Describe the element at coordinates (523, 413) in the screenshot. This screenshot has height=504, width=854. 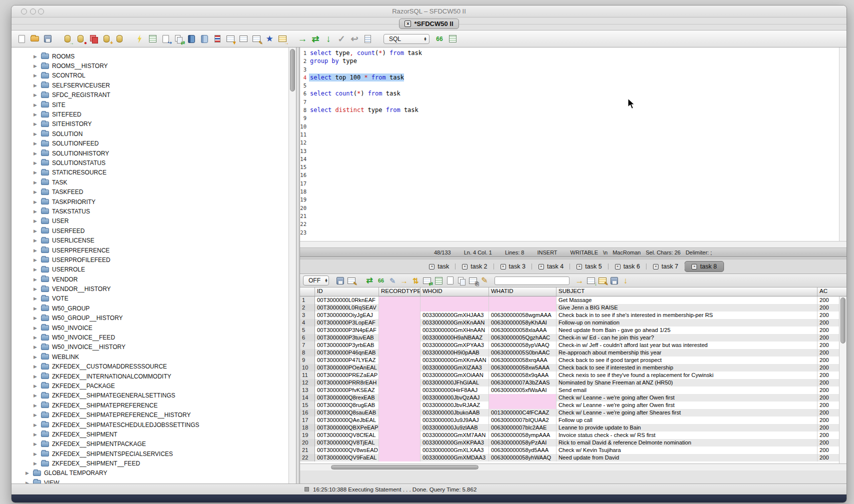
I see `cell-whatid: 0013000000C4fFCAAZ` at that location.